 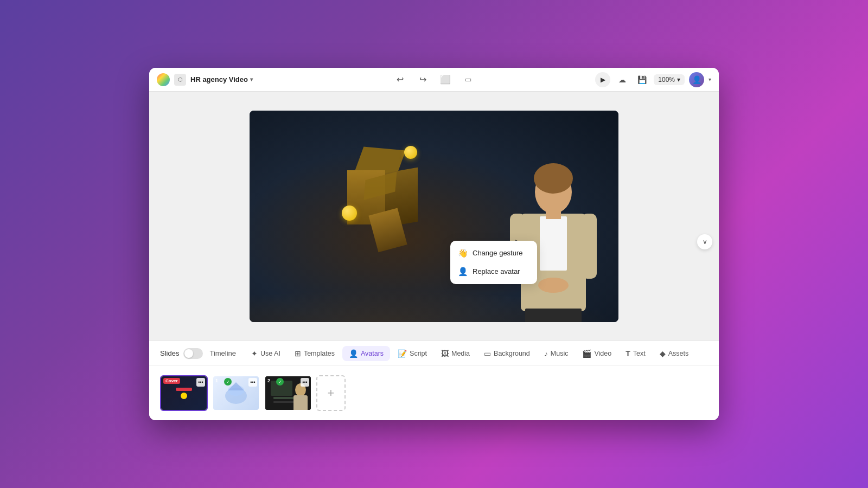 I want to click on replace-avatar-item: 👤 Replace avatar, so click(x=494, y=272).